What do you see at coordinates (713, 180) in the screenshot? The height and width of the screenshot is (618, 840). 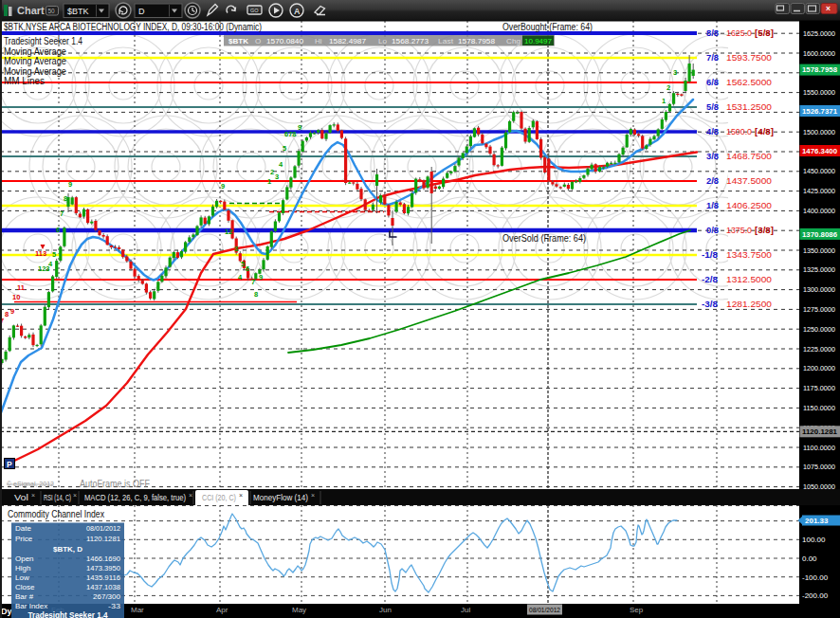 I see `svg-text: 2/8` at bounding box center [713, 180].